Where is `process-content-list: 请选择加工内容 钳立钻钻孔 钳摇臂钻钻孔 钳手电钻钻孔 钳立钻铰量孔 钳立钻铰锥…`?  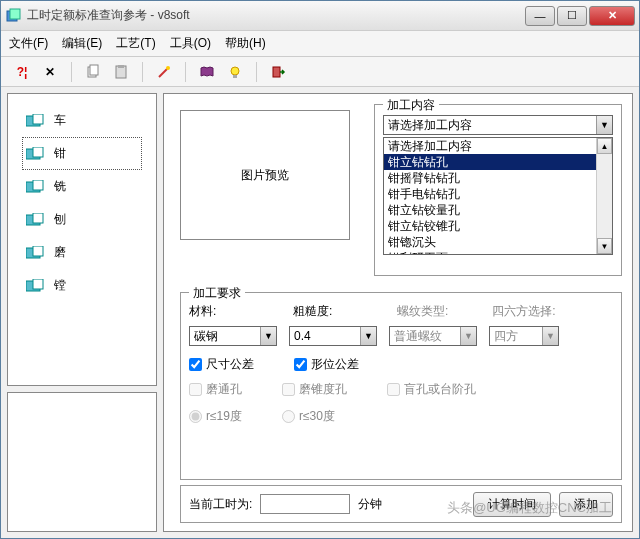
process-content-list: 请选择加工内容 钳立钻钻孔 钳摇臂钻钻孔 钳手电钻钻孔 钳立钻铰量孔 钳立钻铰锥… is located at coordinates (498, 196).